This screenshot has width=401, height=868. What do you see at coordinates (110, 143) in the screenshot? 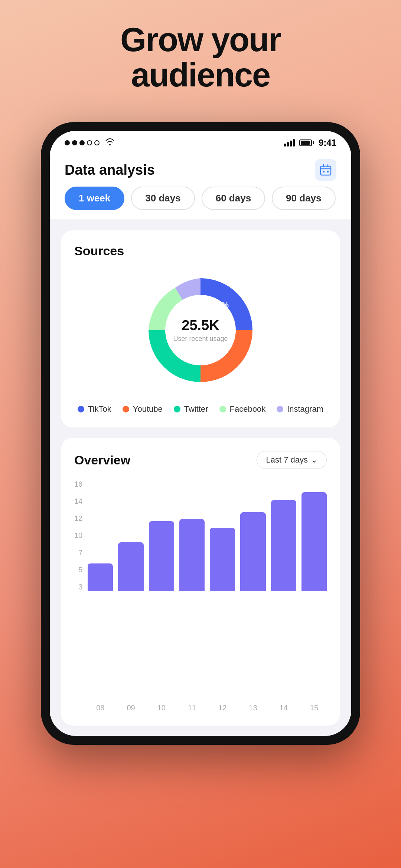
I see `wifi-icon` at bounding box center [110, 143].